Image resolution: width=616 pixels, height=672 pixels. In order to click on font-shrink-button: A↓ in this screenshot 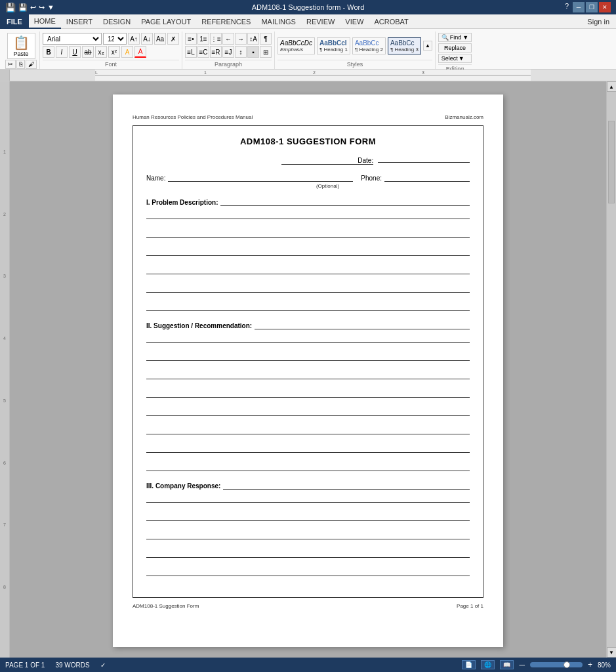, I will do `click(147, 39)`.